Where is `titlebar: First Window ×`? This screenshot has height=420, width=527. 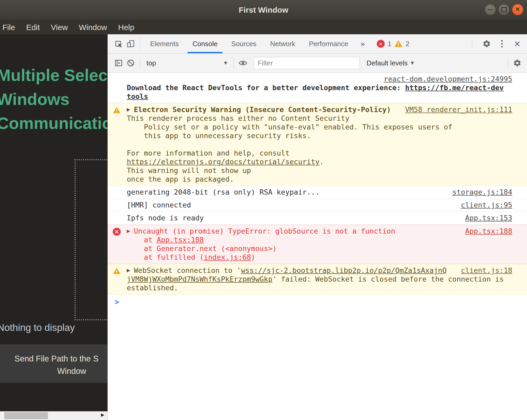
titlebar: First Window × is located at coordinates (264, 10).